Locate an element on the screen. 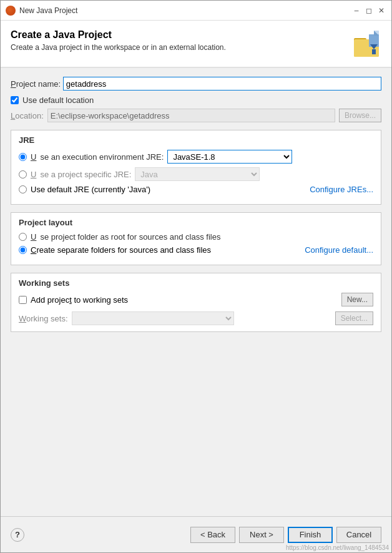 Image resolution: width=392 pixels, height=553 pixels. location-label: Location: is located at coordinates (27, 116).